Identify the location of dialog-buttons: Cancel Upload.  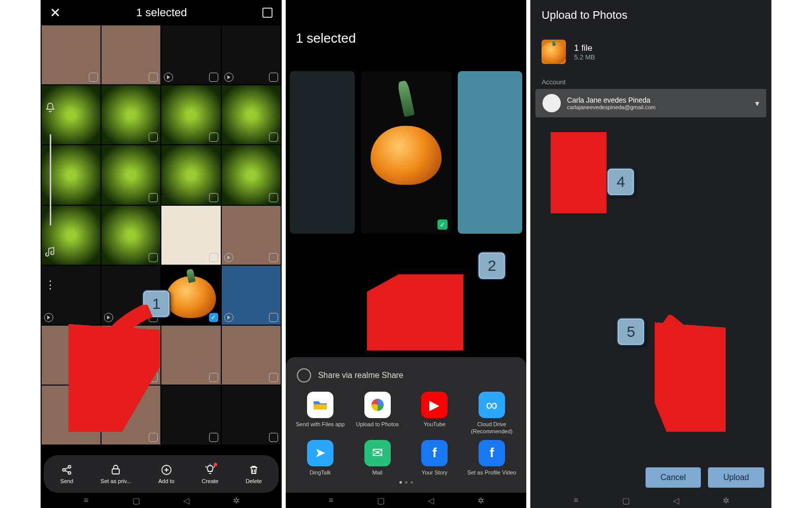
(705, 478).